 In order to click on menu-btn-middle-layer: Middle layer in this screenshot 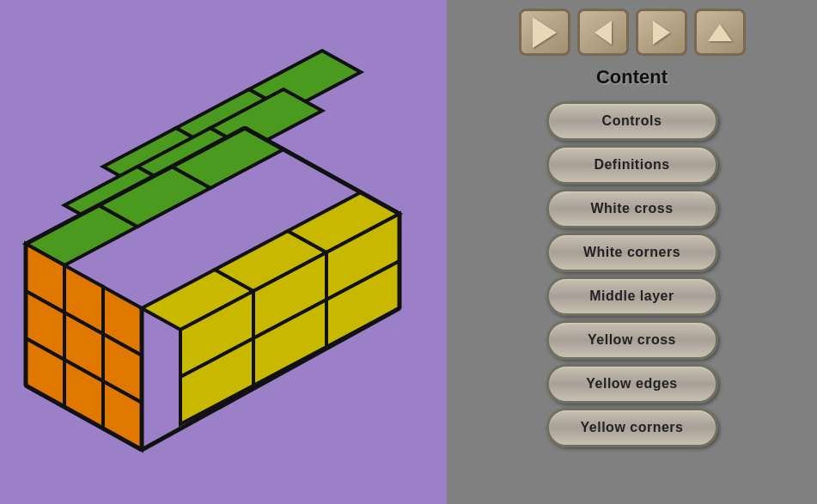, I will do `click(632, 296)`.